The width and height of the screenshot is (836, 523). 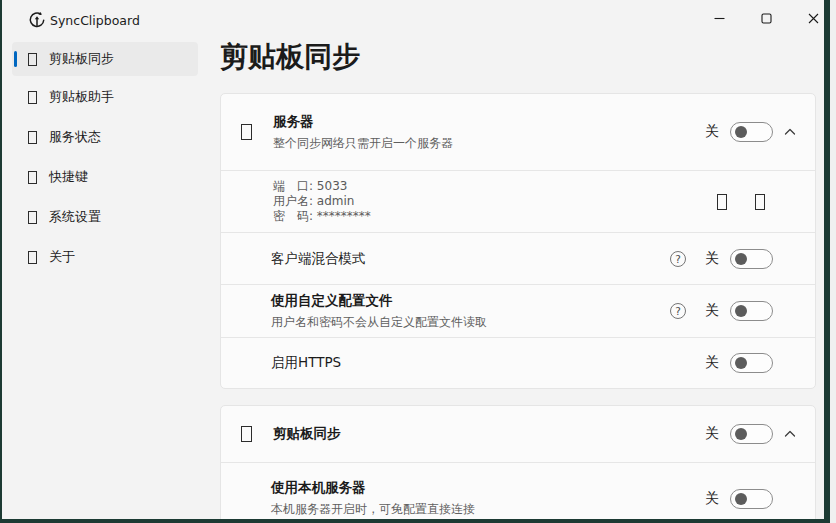 I want to click on server-toggle, so click(x=752, y=132).